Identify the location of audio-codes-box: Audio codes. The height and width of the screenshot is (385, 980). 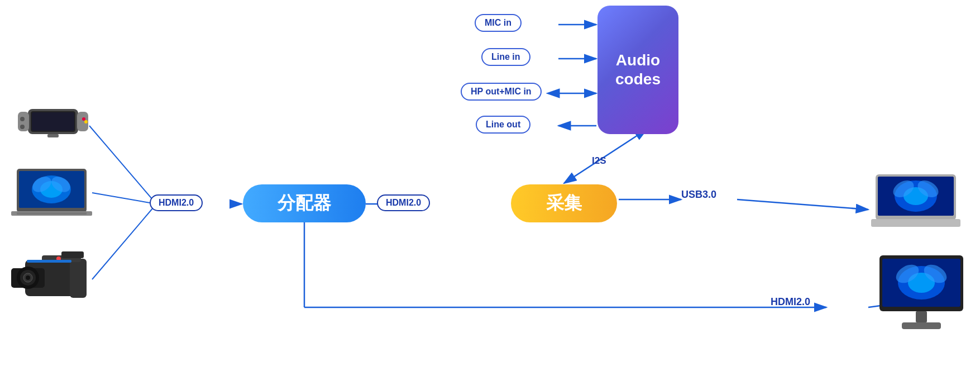
(638, 70).